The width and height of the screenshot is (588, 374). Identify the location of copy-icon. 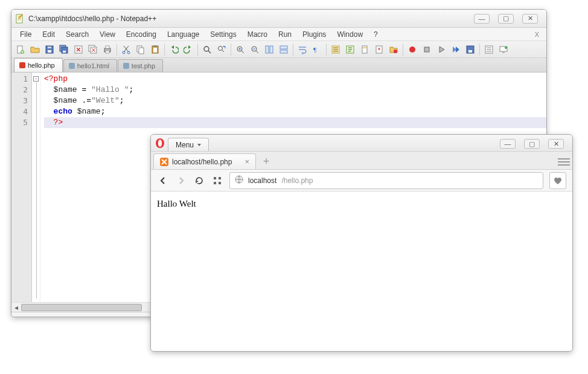
(141, 50).